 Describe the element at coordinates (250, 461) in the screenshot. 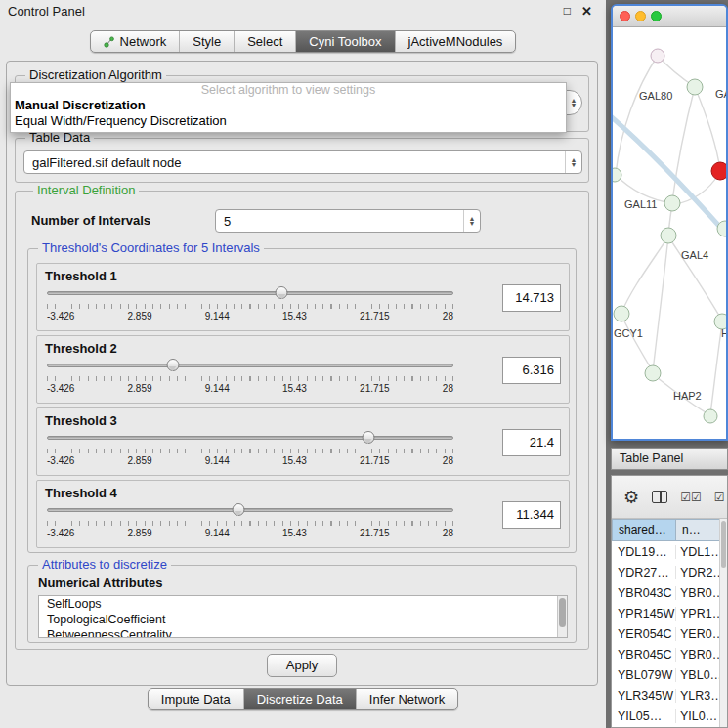

I see `slider-tick-labels: -3.4262.8599.14415.4321.71528` at that location.